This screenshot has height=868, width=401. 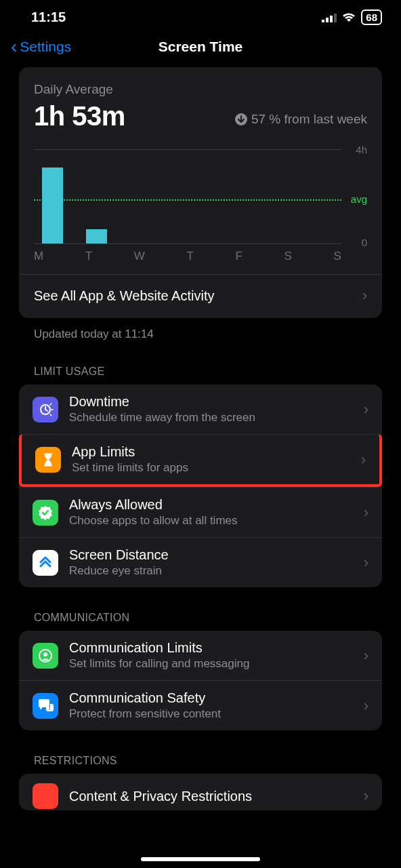 What do you see at coordinates (239, 256) in the screenshot?
I see `chart-x-tick: F` at bounding box center [239, 256].